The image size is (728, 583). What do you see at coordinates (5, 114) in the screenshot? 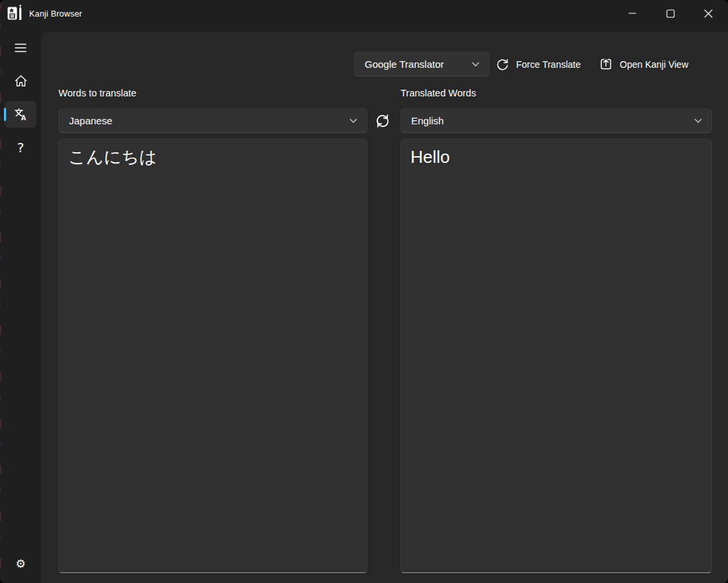
I see `selected-indicator` at bounding box center [5, 114].